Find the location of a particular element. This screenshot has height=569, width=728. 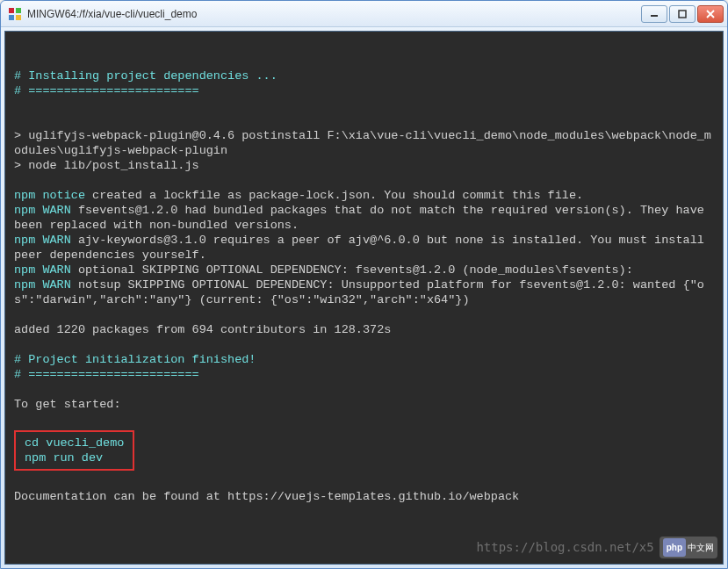

php-badge: php is located at coordinates (674, 548).